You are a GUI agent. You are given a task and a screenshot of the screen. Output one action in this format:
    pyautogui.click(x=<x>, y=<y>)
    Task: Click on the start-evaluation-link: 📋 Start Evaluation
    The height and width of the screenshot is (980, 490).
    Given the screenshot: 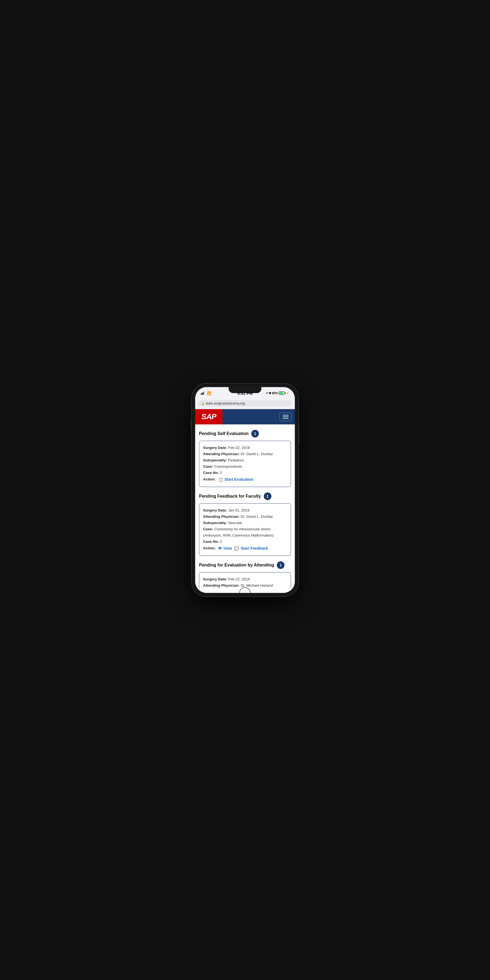 What is the action you would take?
    pyautogui.click(x=236, y=480)
    